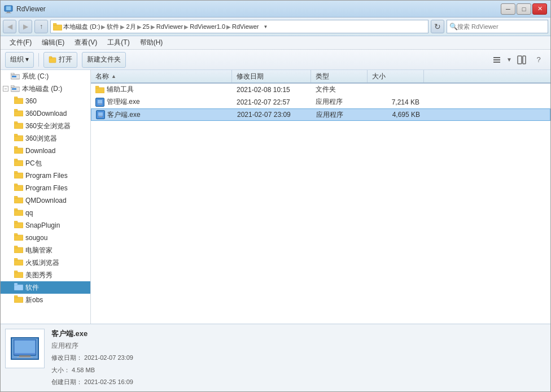  I want to click on status-preview-icon, so click(25, 349).